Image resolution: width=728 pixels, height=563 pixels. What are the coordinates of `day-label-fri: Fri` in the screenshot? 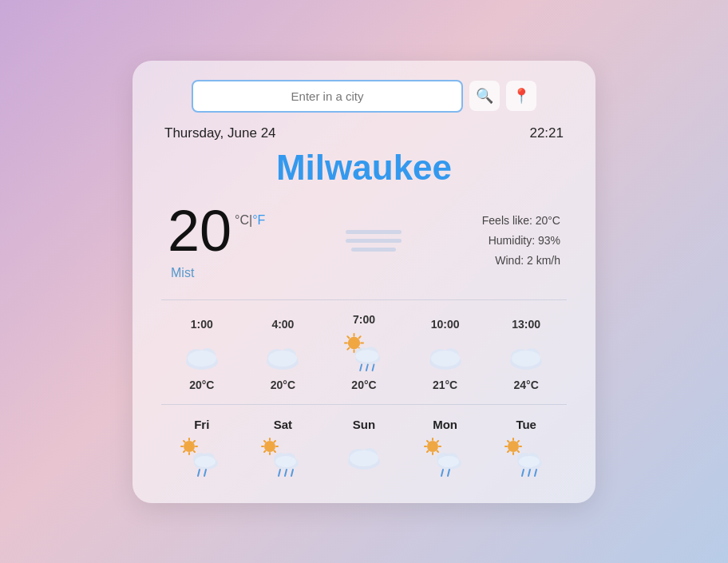 It's located at (201, 425).